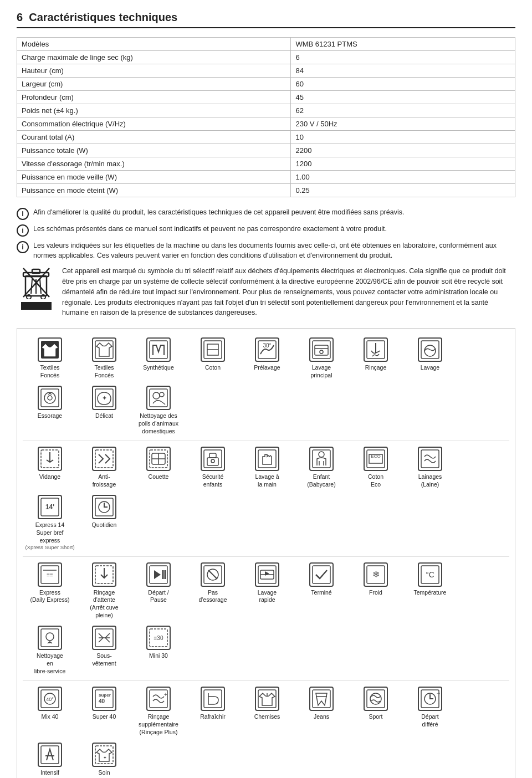 This screenshot has height=778, width=532. What do you see at coordinates (266, 58) in the screenshot?
I see `spec-row: Charge maximale de linge sec (kg)6` at bounding box center [266, 58].